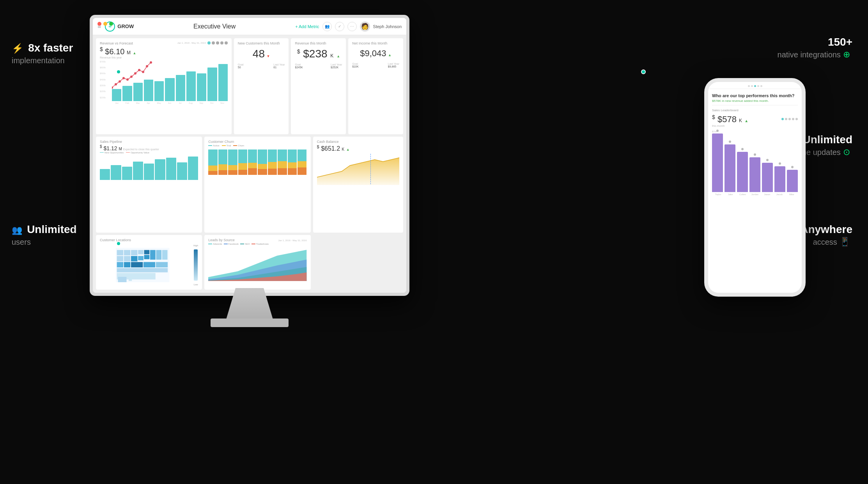 This screenshot has width=868, height=484. What do you see at coordinates (221, 240) in the screenshot?
I see `leads-title: Leads by Source` at bounding box center [221, 240].